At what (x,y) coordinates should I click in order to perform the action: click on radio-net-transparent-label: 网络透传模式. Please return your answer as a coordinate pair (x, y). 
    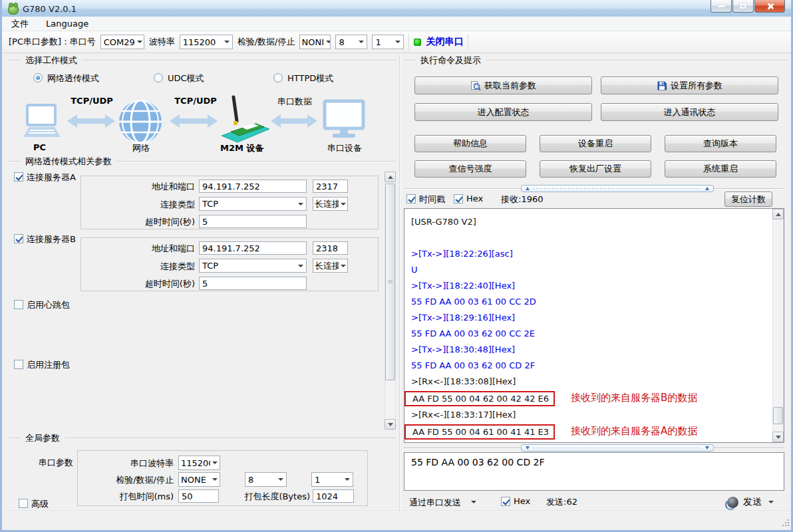
    Looking at the image, I should click on (73, 78).